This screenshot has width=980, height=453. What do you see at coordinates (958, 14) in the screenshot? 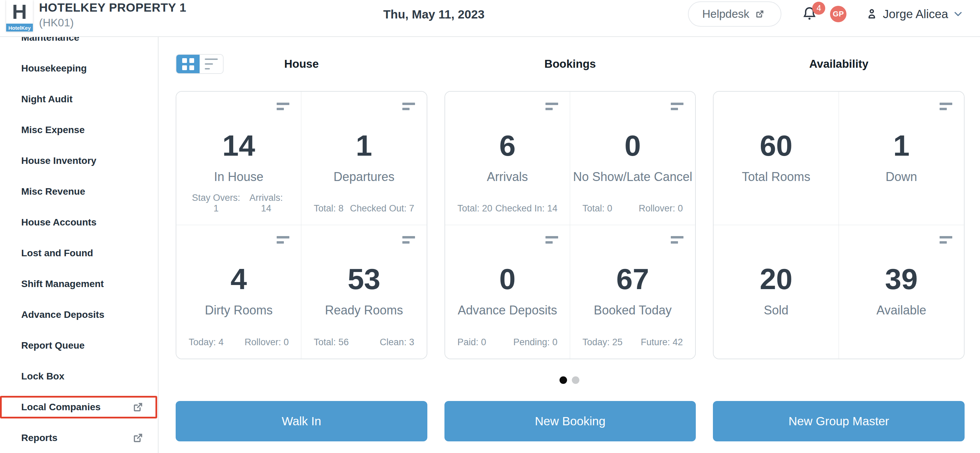
I see `chevron-down-icon` at bounding box center [958, 14].